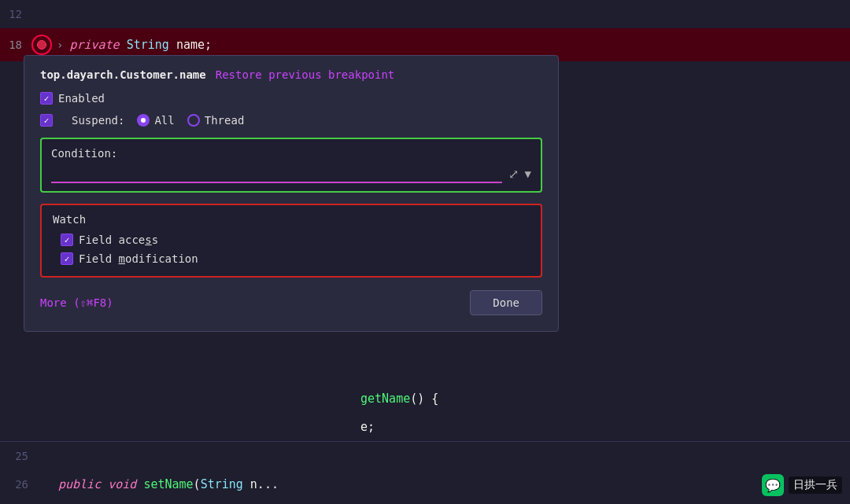 This screenshot has height=504, width=850. Describe the element at coordinates (291, 174) in the screenshot. I see `condition-input-row: ⤢ ▼` at that location.